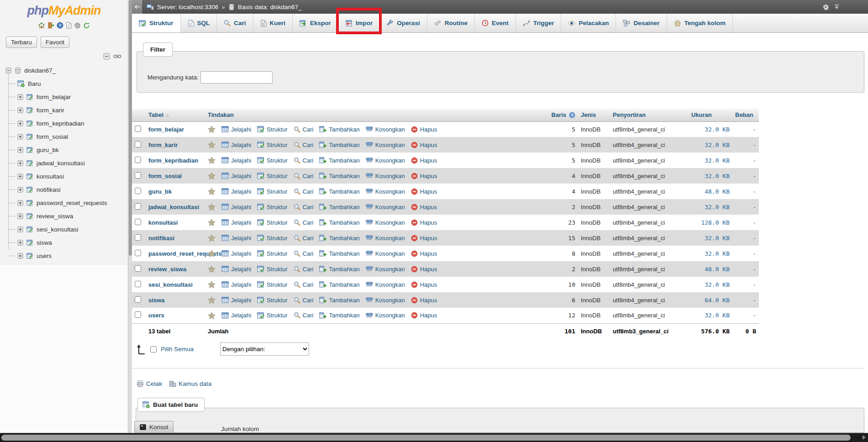 The image size is (868, 442). Describe the element at coordinates (171, 285) in the screenshot. I see `table-name-link: sesi_konsultasi` at that location.